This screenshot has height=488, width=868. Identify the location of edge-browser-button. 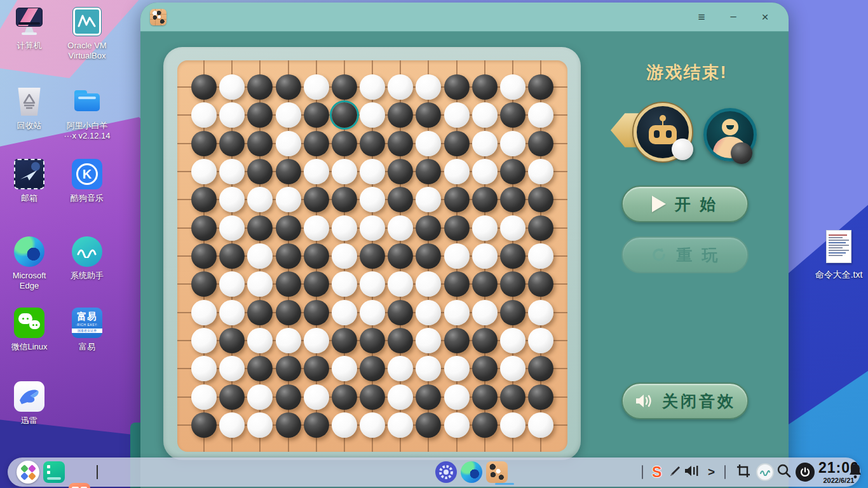
(471, 472).